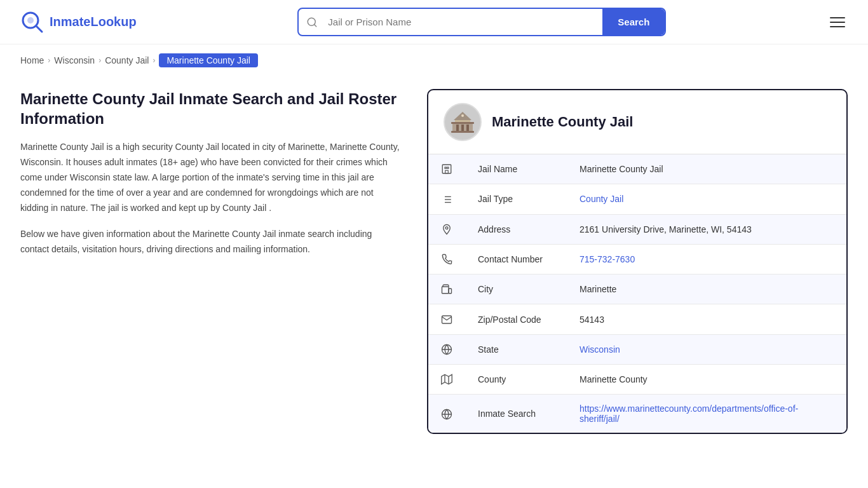  Describe the element at coordinates (127, 60) in the screenshot. I see `breadcrumb-type: County Jail` at that location.